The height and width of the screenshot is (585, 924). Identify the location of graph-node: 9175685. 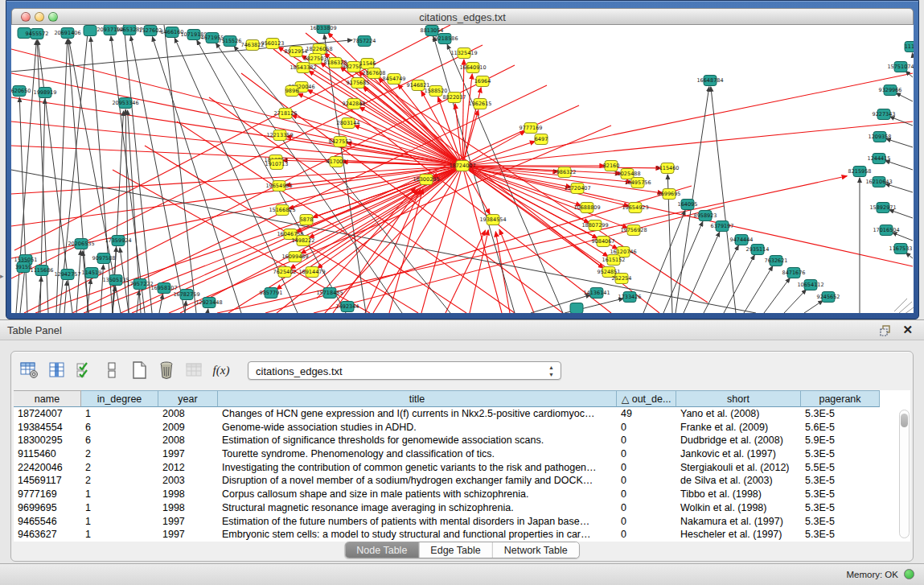
(359, 84).